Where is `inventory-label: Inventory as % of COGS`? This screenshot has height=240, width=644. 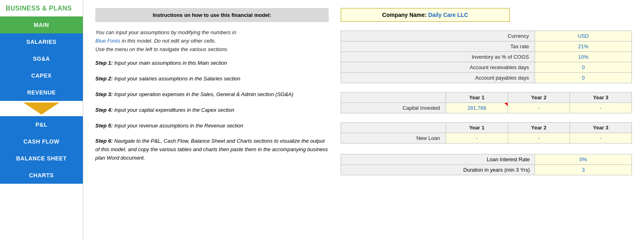 inventory-label: Inventory as % of COGS is located at coordinates (438, 57).